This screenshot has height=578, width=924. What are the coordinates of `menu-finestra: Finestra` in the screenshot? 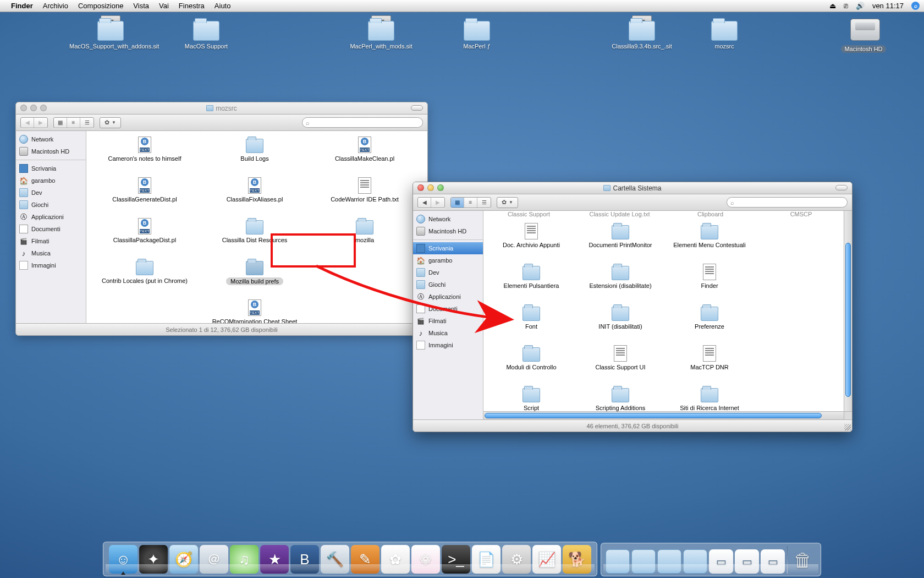 It's located at (191, 6).